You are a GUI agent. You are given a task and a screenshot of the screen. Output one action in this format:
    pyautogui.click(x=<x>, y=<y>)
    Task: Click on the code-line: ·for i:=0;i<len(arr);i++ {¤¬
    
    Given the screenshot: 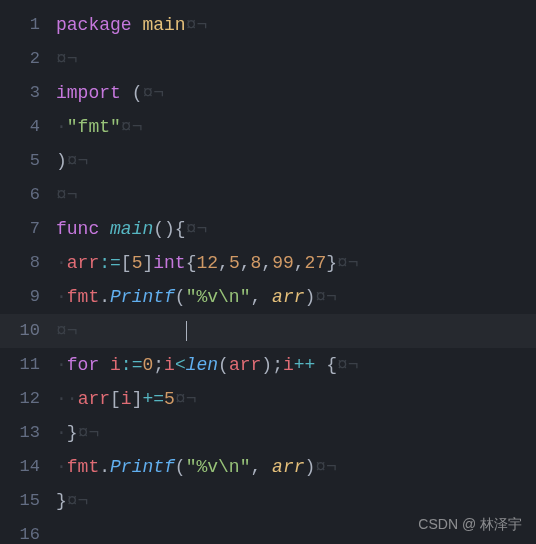 What is the action you would take?
    pyautogui.click(x=296, y=365)
    